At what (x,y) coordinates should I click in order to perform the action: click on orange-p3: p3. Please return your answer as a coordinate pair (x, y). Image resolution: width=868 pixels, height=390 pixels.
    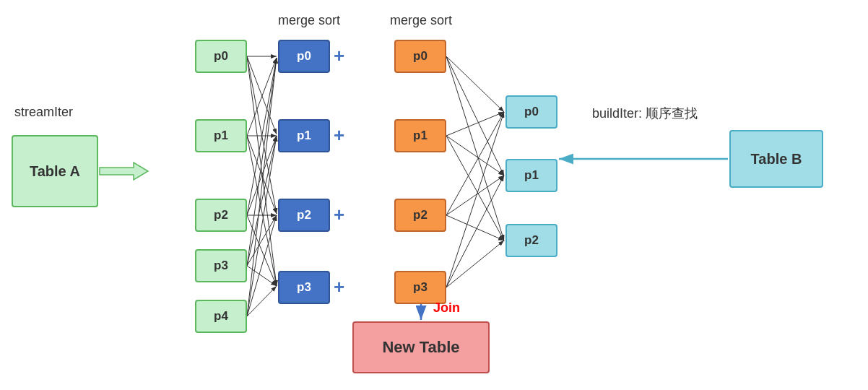
    Looking at the image, I should click on (420, 287).